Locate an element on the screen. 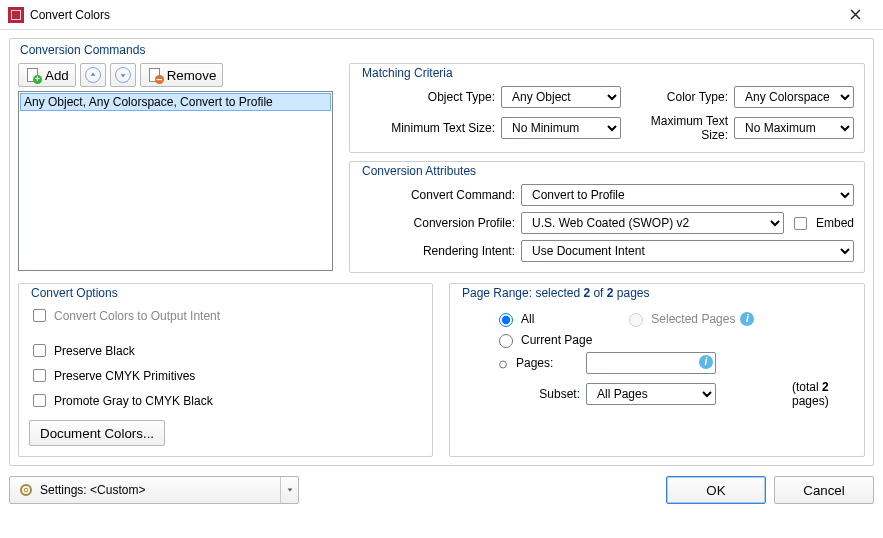 The height and width of the screenshot is (538, 883). preserve-cmyk-row: Preserve CMYK Primitives is located at coordinates (226, 376).